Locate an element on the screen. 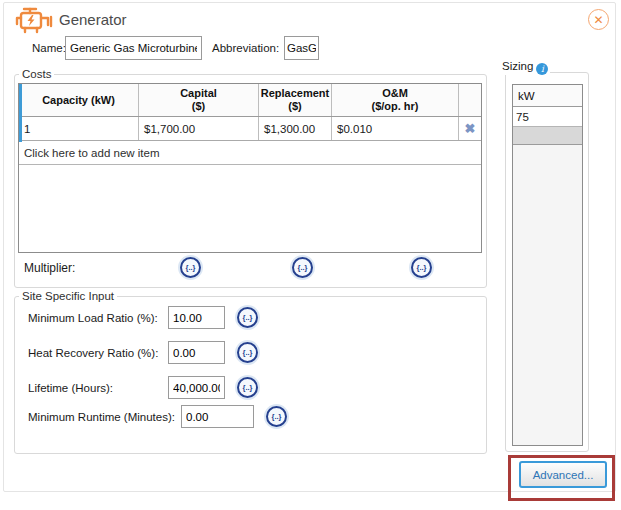 This screenshot has height=510, width=621. lifetime-expression-button: {..} is located at coordinates (248, 388).